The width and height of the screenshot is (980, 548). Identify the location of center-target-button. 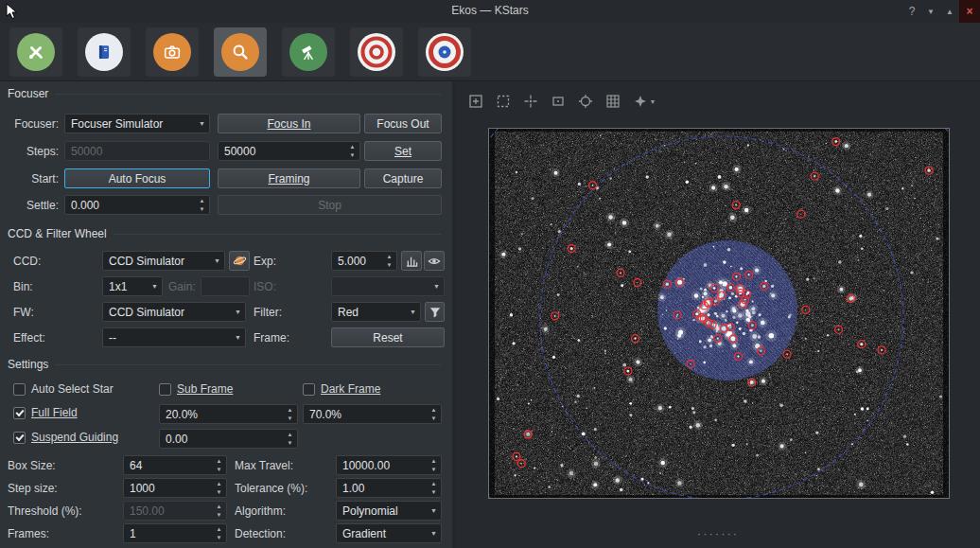
(586, 101).